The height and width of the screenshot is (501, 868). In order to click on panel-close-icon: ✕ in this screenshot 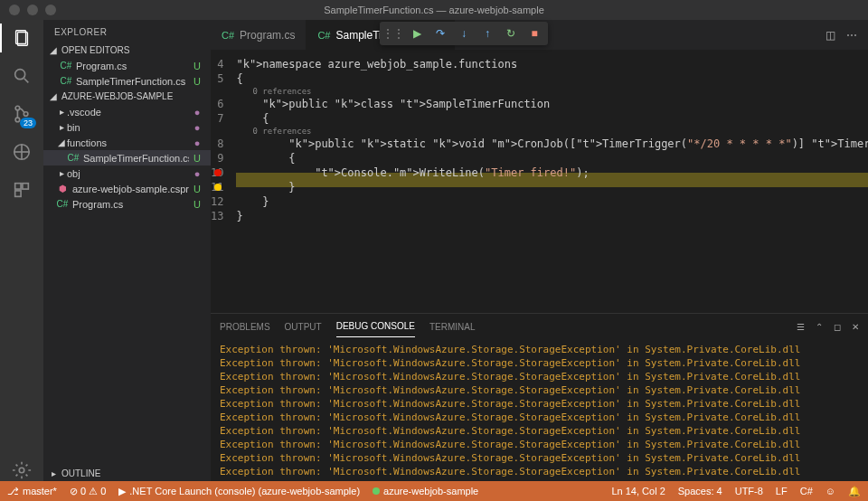, I will do `click(855, 327)`.